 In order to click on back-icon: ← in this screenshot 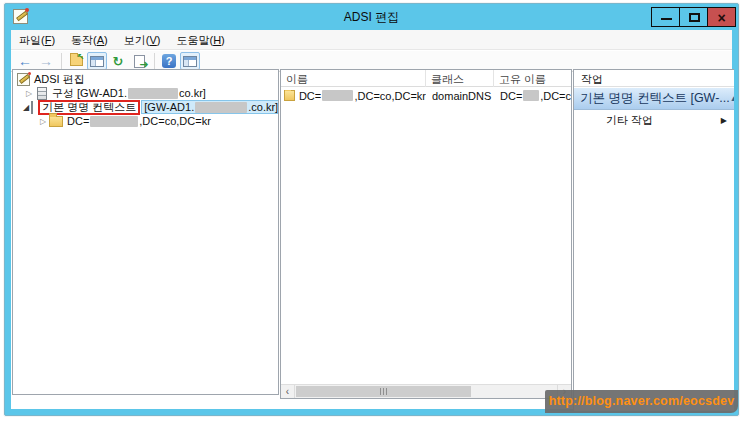, I will do `click(25, 61)`.